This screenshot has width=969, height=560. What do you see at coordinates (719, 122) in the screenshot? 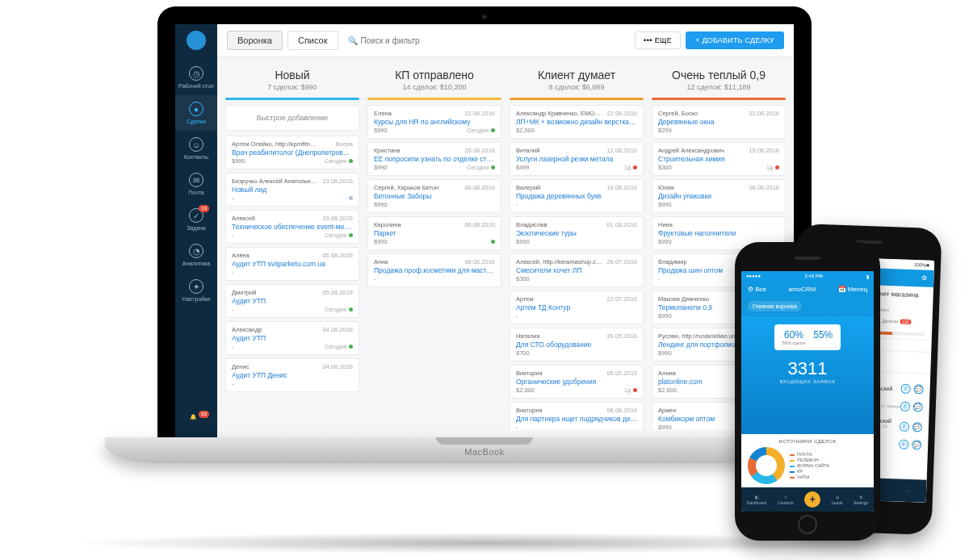
I see `deal-card: Сергей, Боско22.08.2016 Деревянные окна …` at bounding box center [719, 122].